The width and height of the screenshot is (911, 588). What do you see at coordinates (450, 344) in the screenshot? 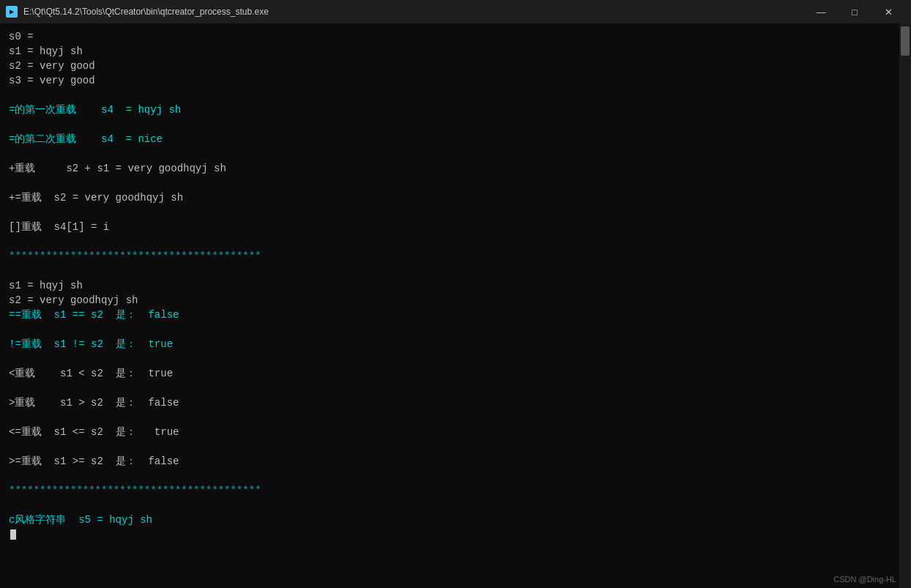
I see `console-line: !=重载 s1 != s2 是： true` at bounding box center [450, 344].